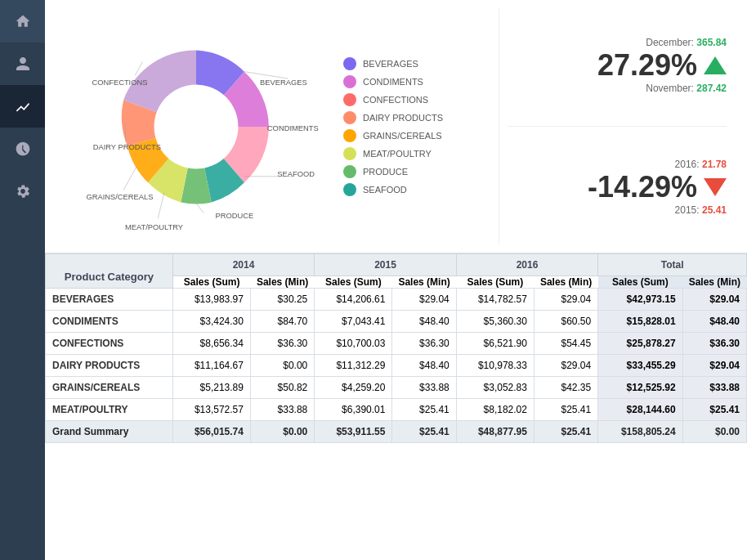 The image size is (747, 560). Describe the element at coordinates (396, 388) in the screenshot. I see `table-row: GRAINS/CEREALS$5,213.89$50.82$4,259.20$3…` at that location.